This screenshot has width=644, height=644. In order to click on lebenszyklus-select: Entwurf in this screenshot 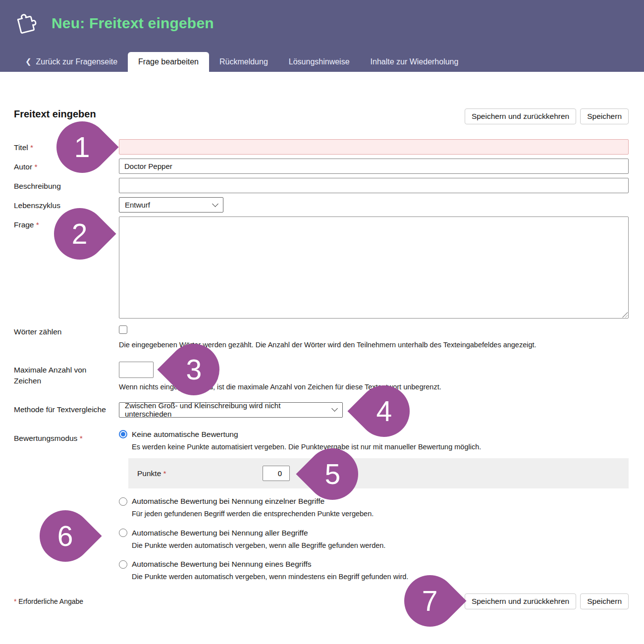, I will do `click(171, 205)`.